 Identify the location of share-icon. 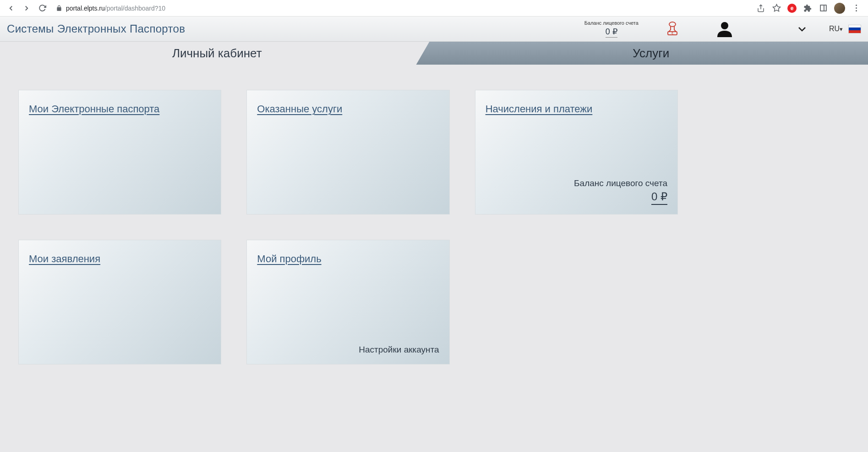
(761, 8).